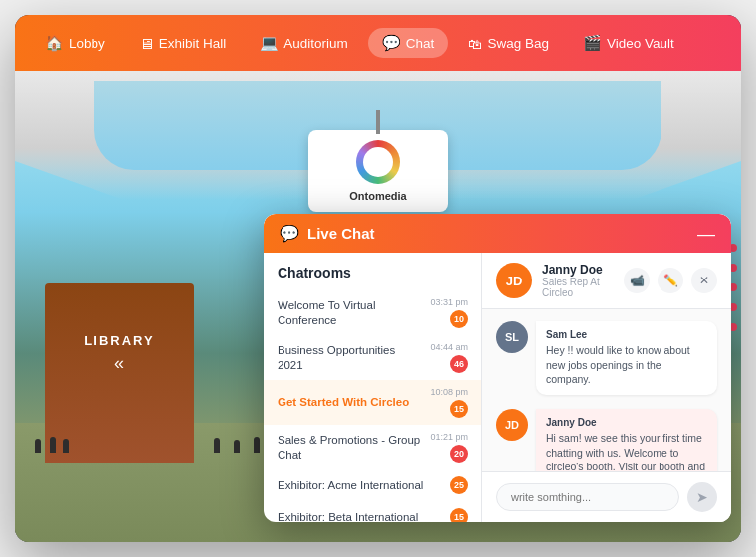 This screenshot has width=756, height=557. What do you see at coordinates (378, 162) in the screenshot?
I see `billboard-logo` at bounding box center [378, 162].